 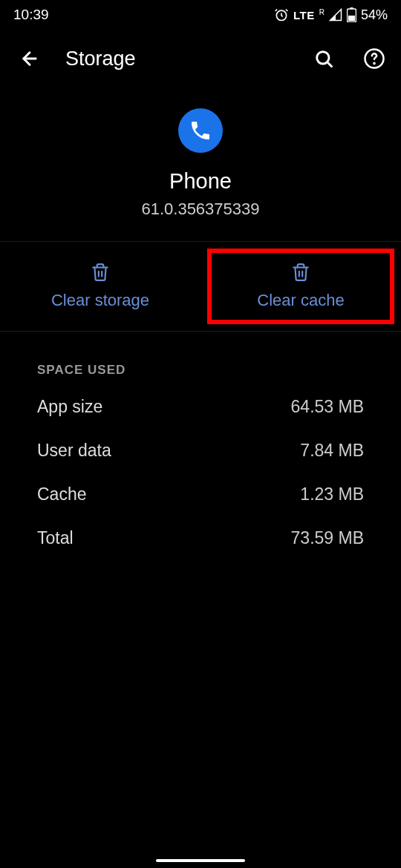 What do you see at coordinates (281, 15) in the screenshot?
I see `alarm-icon` at bounding box center [281, 15].